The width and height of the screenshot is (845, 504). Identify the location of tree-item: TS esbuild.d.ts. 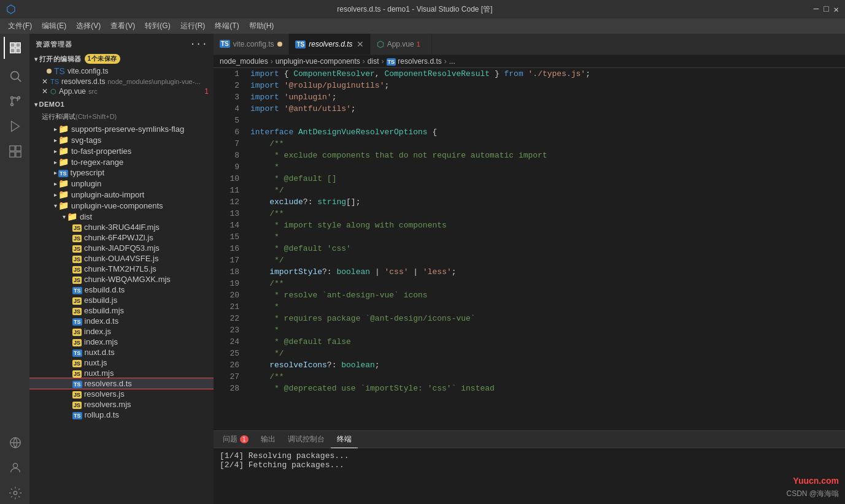
(122, 289).